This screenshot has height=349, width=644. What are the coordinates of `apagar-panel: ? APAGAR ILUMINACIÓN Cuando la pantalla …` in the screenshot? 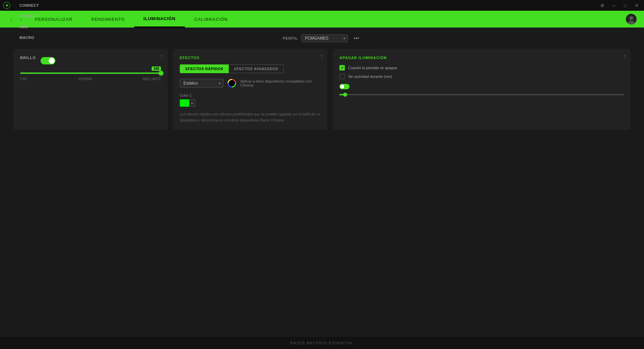 It's located at (482, 89).